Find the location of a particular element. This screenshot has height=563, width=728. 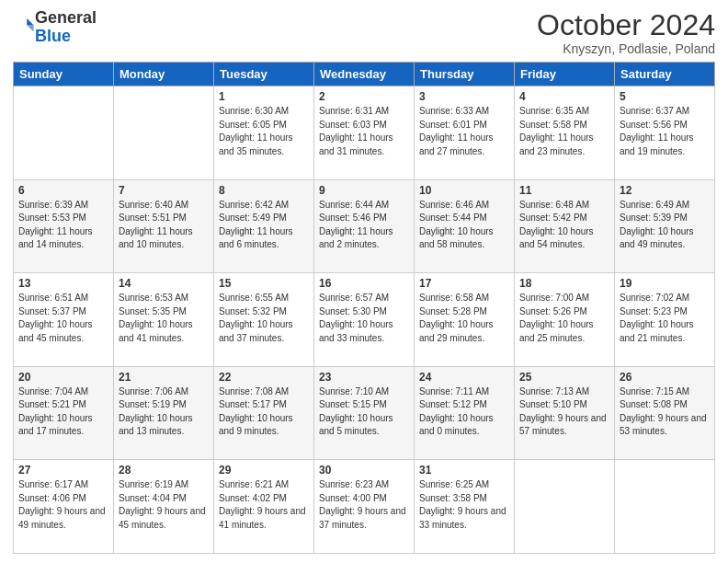

day-info: Sunrise: 7:15 AM Sunset: 5:08 PM Dayligh… is located at coordinates (665, 412).